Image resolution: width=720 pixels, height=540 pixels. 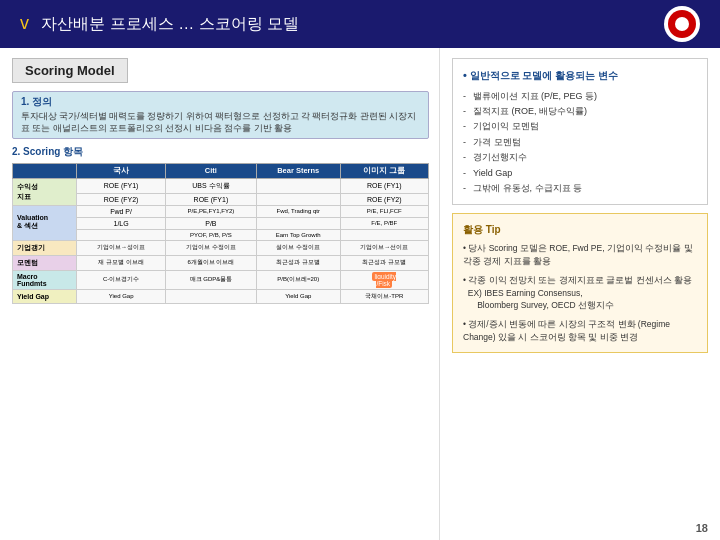 What do you see at coordinates (298, 234) in the screenshot?
I see `cell-data: Earn Top Growth` at bounding box center [298, 234].